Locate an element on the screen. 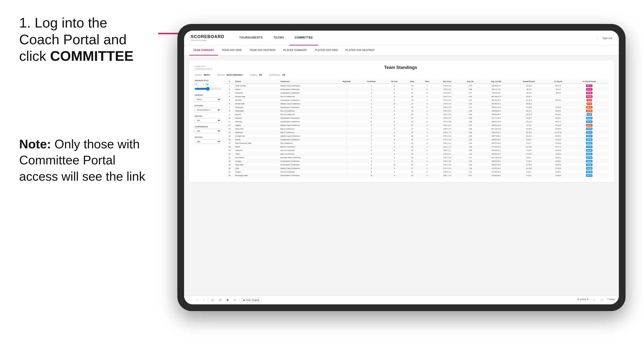  sub-navbar: TEAM SUMMARY TEAM H2H GRID TEAM H2H HEAT… is located at coordinates (402, 50).